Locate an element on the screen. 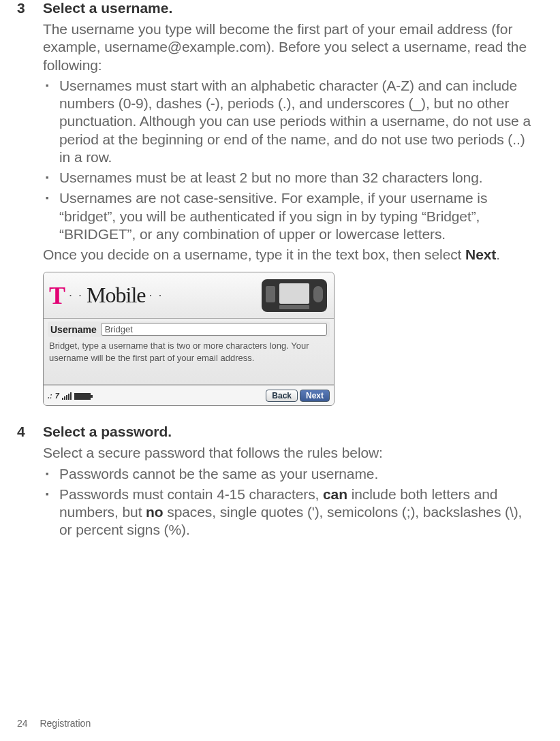 This screenshot has width=560, height=741. username-label: Username is located at coordinates (74, 330).